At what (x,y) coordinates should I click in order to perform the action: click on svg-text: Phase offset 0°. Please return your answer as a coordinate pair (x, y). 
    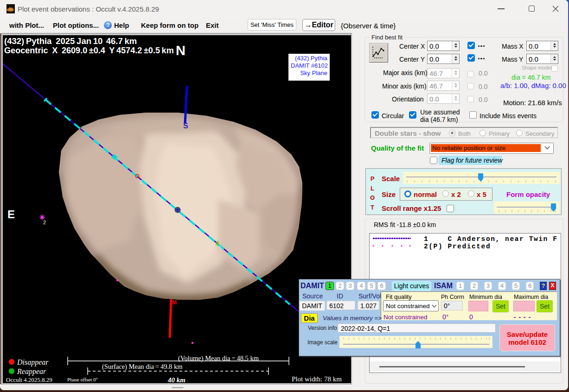
    Looking at the image, I should click on (83, 379).